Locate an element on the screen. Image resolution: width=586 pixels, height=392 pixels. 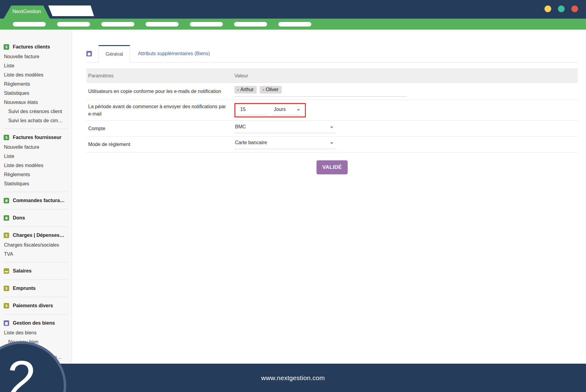
donation-file-icon: ≣ is located at coordinates (6, 218).